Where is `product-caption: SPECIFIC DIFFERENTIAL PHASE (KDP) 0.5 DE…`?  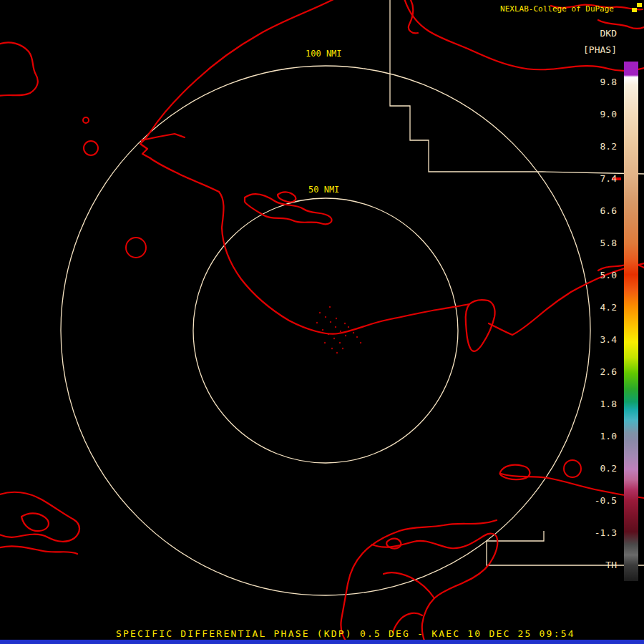 product-caption: SPECIFIC DIFFERENTIAL PHASE (KDP) 0.5 DE… is located at coordinates (346, 634).